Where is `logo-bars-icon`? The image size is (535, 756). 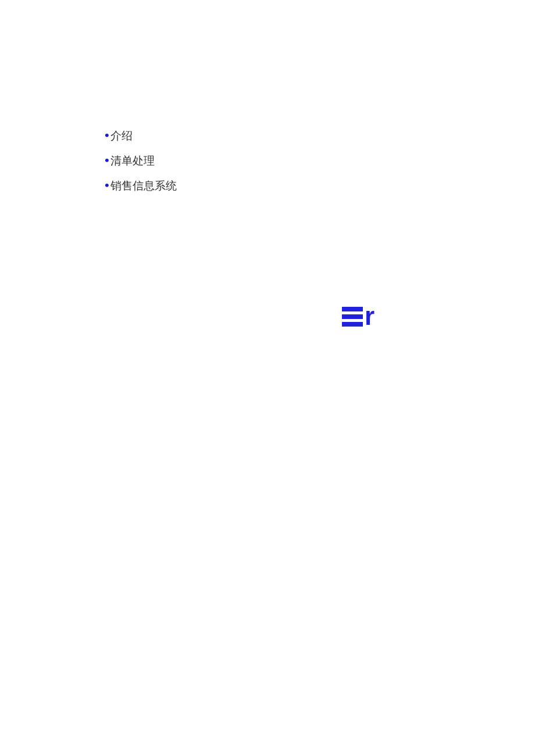 logo-bars-icon is located at coordinates (352, 317).